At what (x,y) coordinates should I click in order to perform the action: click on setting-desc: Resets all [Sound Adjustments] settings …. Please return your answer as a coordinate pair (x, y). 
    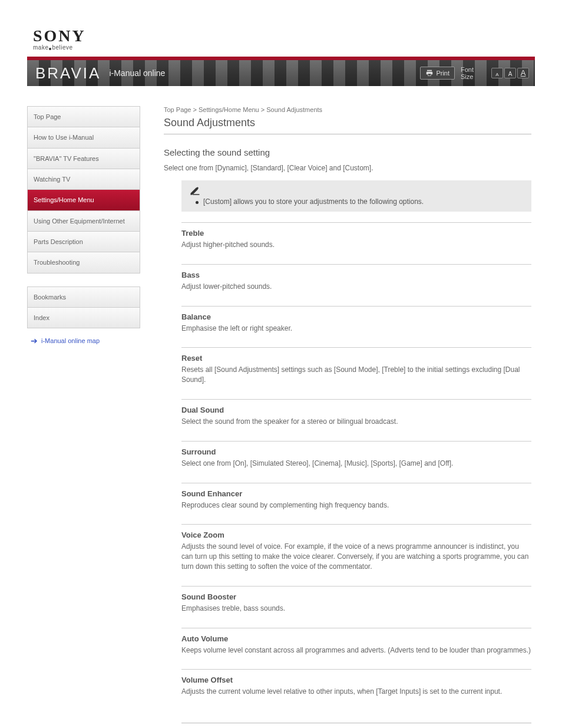
    Looking at the image, I should click on (356, 375).